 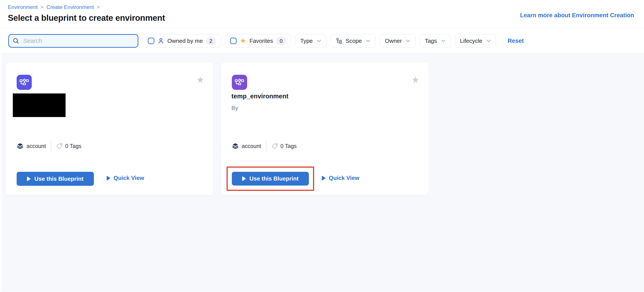 I want to click on search-box, so click(x=74, y=41).